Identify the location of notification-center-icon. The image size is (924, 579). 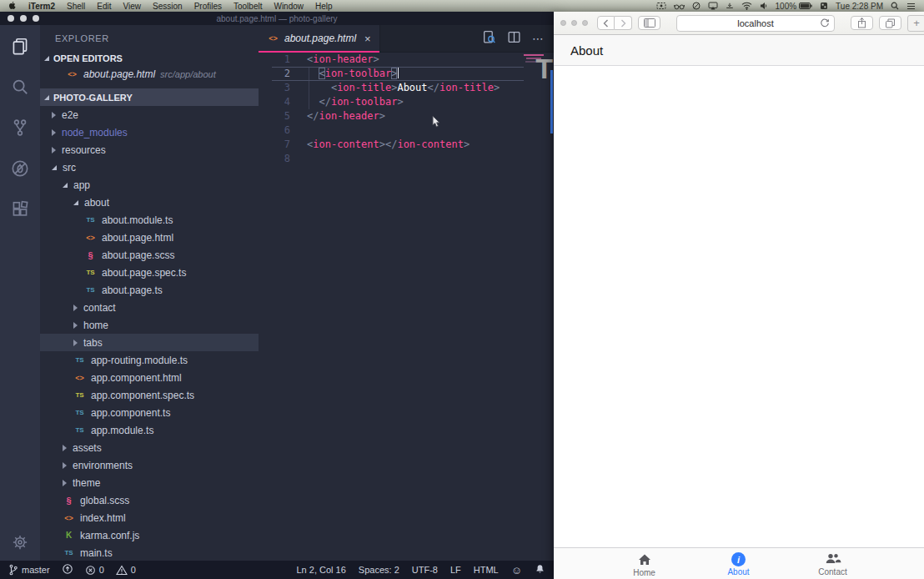
(911, 7).